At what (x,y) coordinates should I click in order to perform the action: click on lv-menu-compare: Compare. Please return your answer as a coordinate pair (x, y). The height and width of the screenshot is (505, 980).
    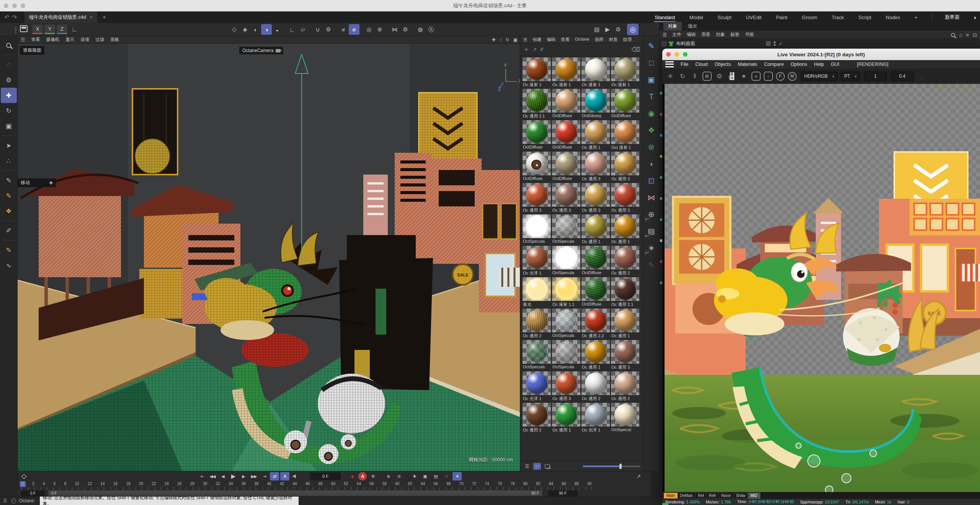
    Looking at the image, I should click on (774, 64).